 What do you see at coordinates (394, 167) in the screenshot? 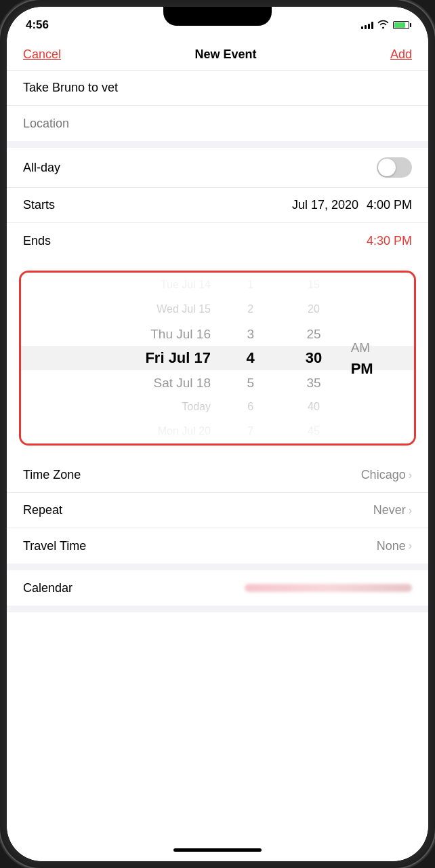
I see `allday-toggle-track` at bounding box center [394, 167].